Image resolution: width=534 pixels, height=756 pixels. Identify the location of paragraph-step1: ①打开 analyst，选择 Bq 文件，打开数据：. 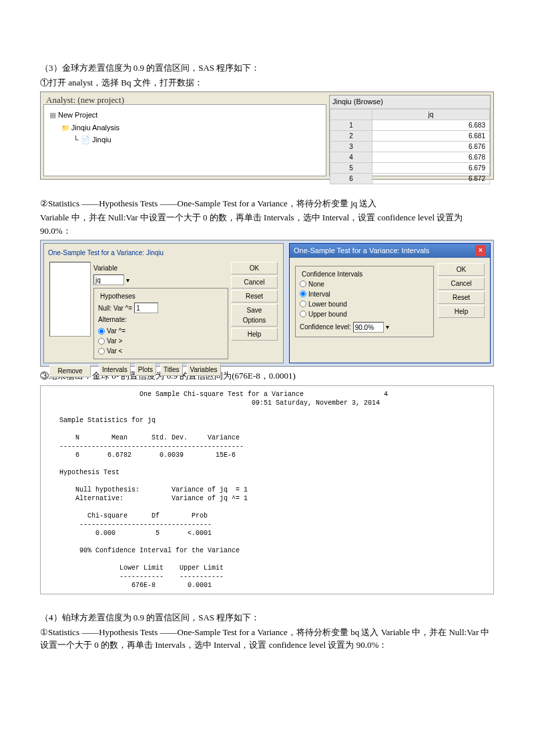
(267, 83).